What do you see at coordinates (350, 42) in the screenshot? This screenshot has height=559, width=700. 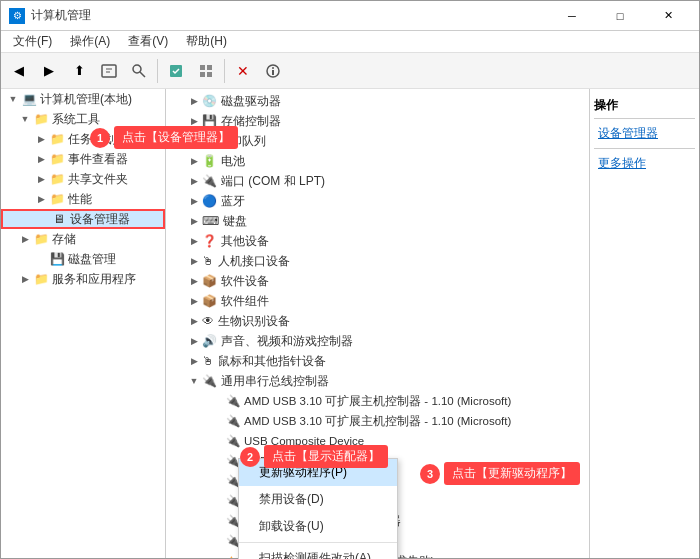 I see `menu-bar: 文件(F) 操作(A) 查看(V) 帮助(H)` at bounding box center [350, 42].